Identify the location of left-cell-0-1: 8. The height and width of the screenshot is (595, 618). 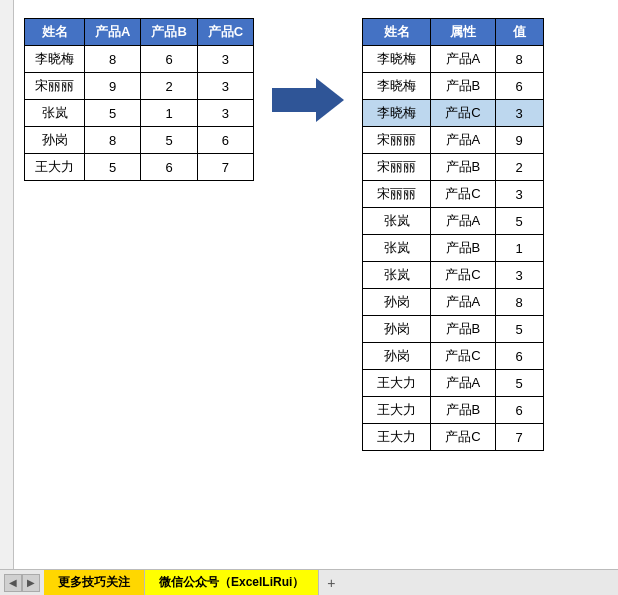
(113, 60).